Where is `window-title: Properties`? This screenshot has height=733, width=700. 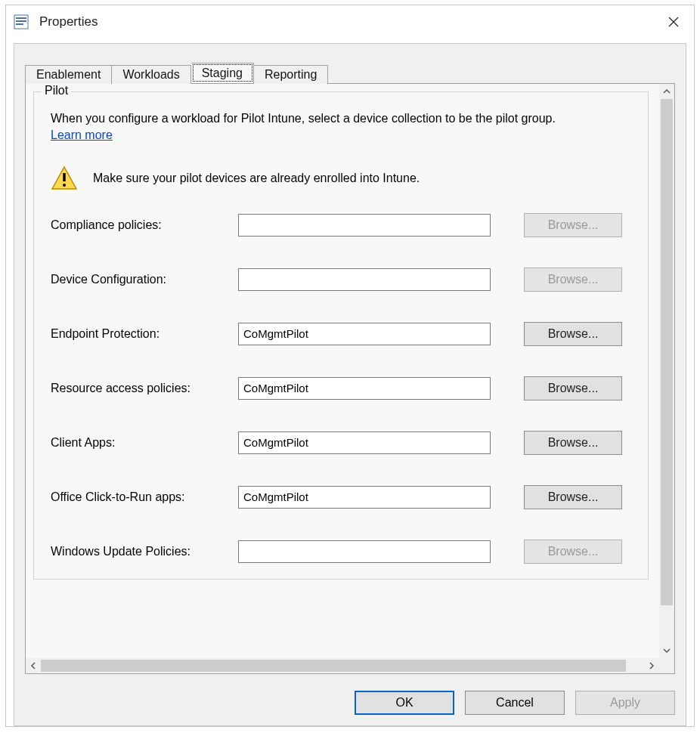
window-title: Properties is located at coordinates (348, 22).